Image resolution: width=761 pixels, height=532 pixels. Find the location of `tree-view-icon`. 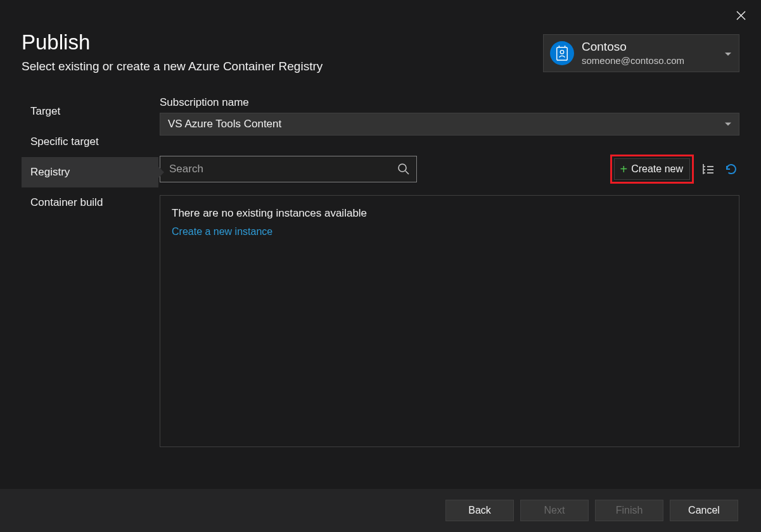

tree-view-icon is located at coordinates (708, 169).